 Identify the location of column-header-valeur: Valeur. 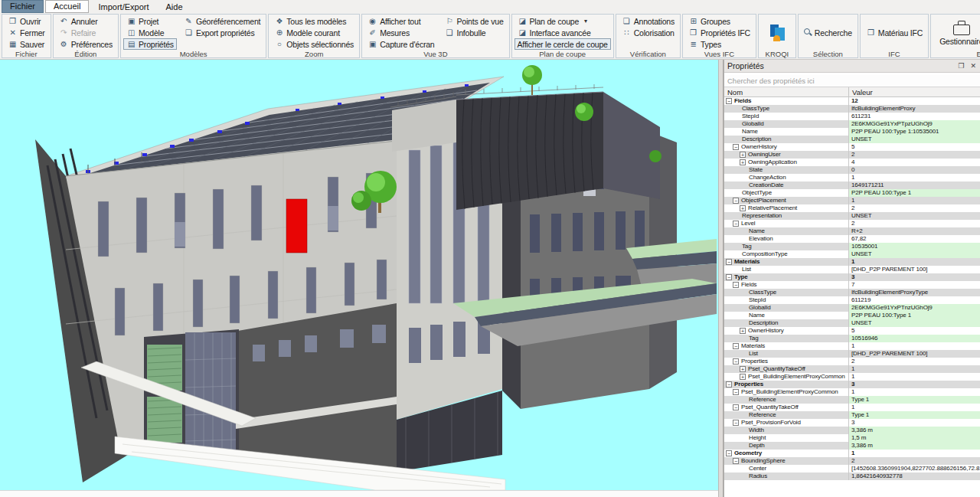
(914, 92).